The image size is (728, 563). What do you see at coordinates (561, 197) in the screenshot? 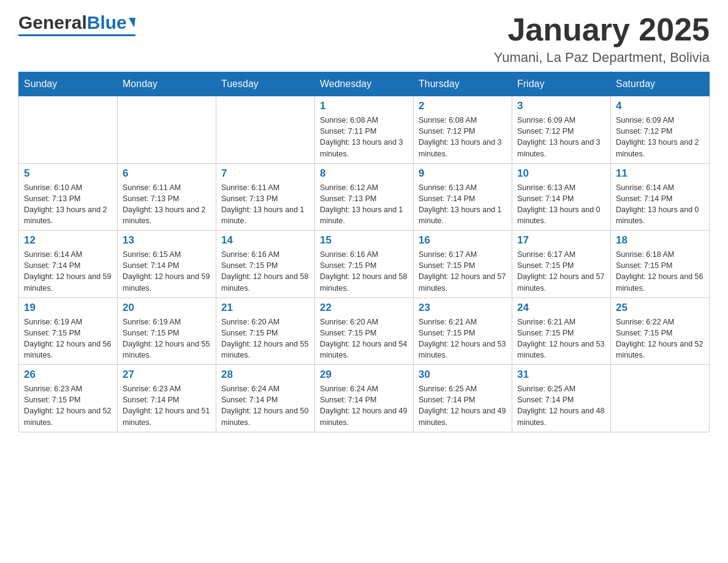
I see `calendar-cell: 10Sunrise: 6:13 AM Sunset: 7:14 PM Dayli…` at bounding box center [561, 197].